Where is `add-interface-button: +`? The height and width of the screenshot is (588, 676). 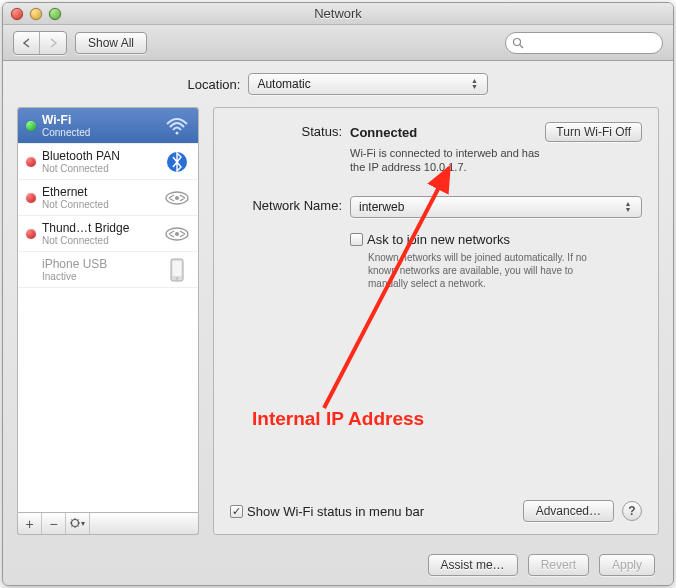
add-interface-button: + is located at coordinates (30, 524).